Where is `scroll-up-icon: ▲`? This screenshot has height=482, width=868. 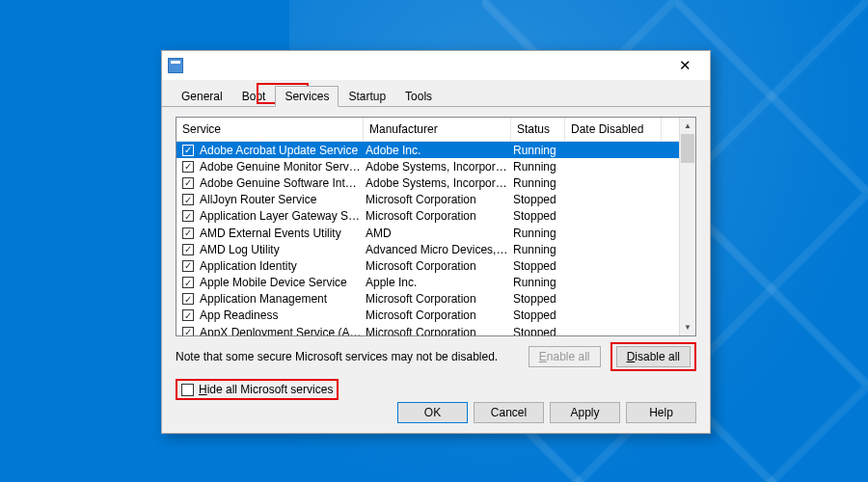
scroll-up-icon: ▲ is located at coordinates (688, 125).